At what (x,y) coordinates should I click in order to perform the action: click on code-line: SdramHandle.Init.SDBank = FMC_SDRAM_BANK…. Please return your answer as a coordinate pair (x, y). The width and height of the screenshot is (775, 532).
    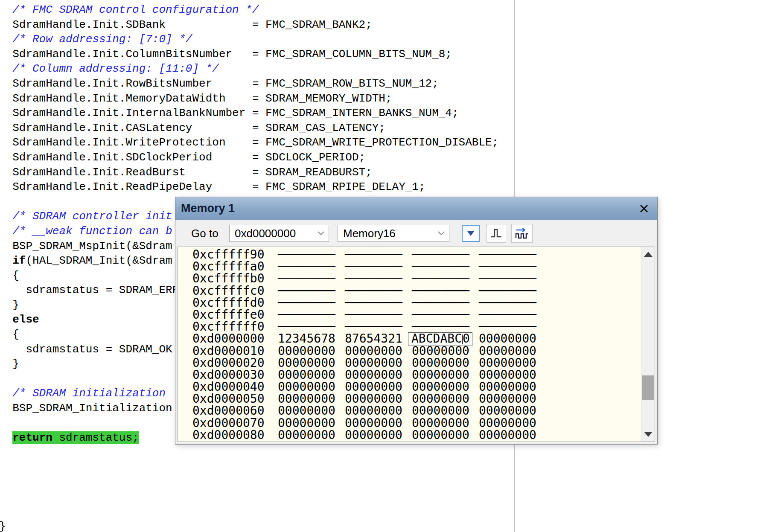
    Looking at the image, I should click on (249, 25).